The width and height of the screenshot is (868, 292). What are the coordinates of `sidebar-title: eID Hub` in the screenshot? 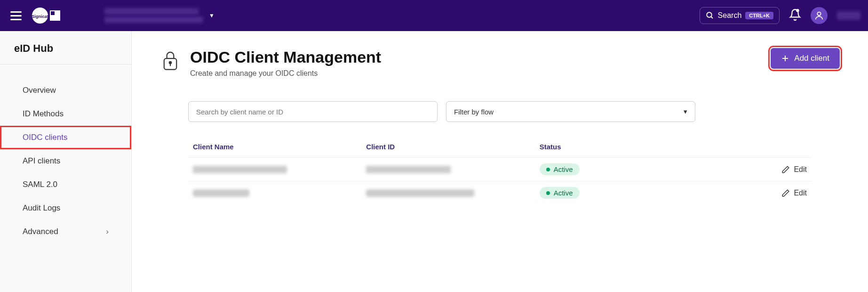 It's located at (66, 48).